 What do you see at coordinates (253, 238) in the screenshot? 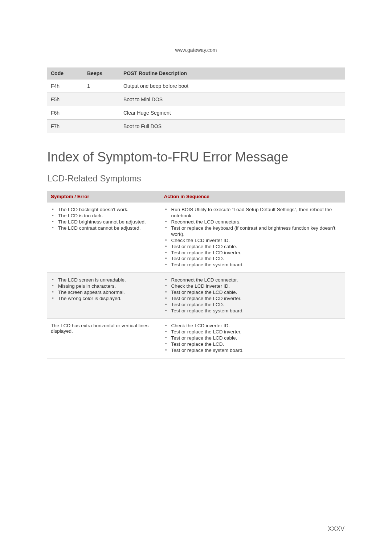
I see `cell-action: Run BOIS Utility to execute “Load Setup …` at bounding box center [253, 238].